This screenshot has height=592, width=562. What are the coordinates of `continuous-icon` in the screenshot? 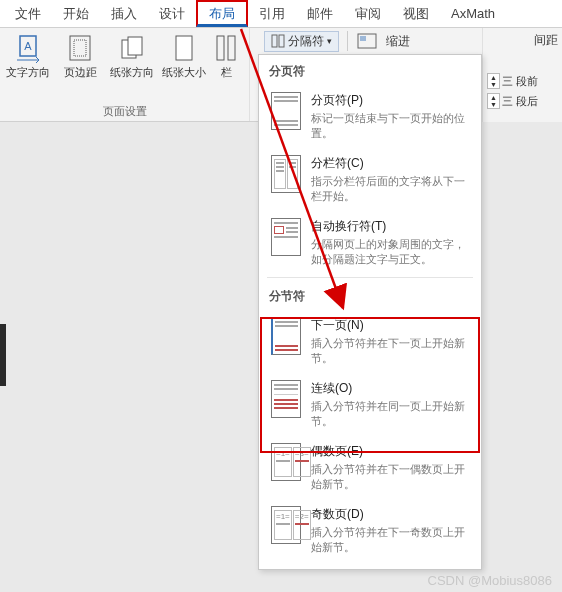 It's located at (286, 399).